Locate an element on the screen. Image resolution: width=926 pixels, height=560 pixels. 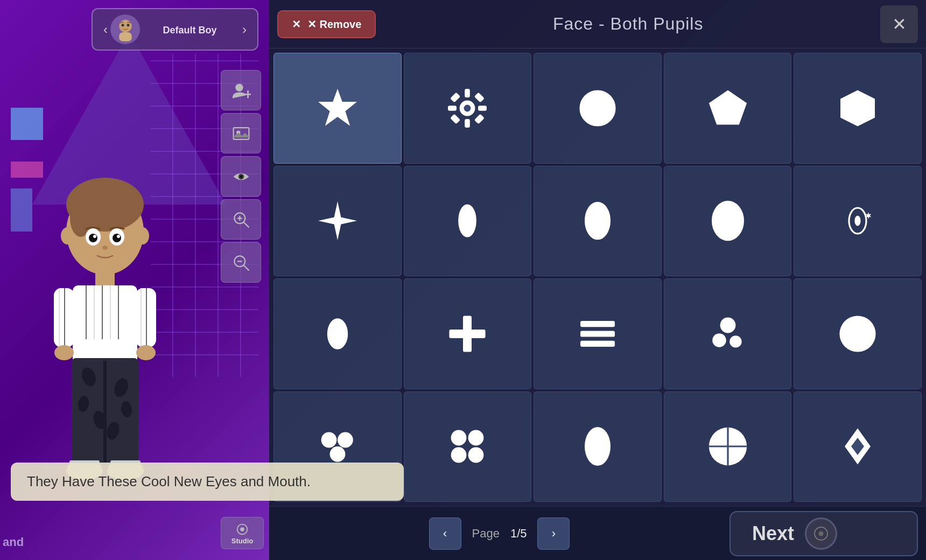
pupil-oval-plain is located at coordinates (598, 447).